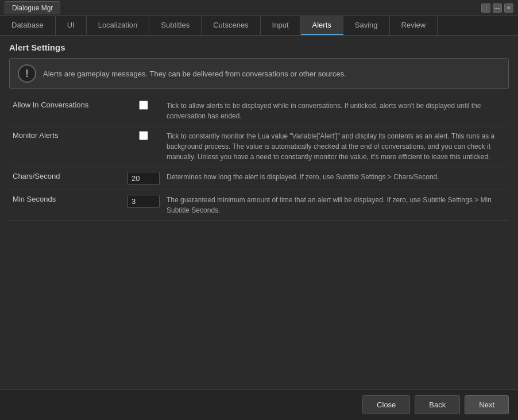 Image resolution: width=518 pixels, height=420 pixels. What do you see at coordinates (195, 74) in the screenshot?
I see `info-text: Alerts are gameplay messages. They can b…` at bounding box center [195, 74].